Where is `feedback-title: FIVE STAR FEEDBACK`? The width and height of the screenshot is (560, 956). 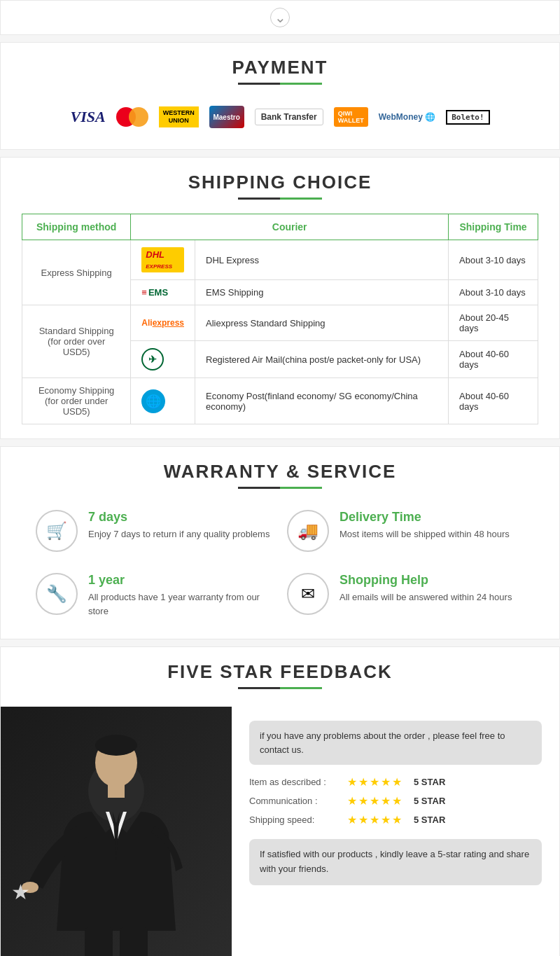
feedback-title: FIVE STAR FEEDBACK is located at coordinates (280, 672).